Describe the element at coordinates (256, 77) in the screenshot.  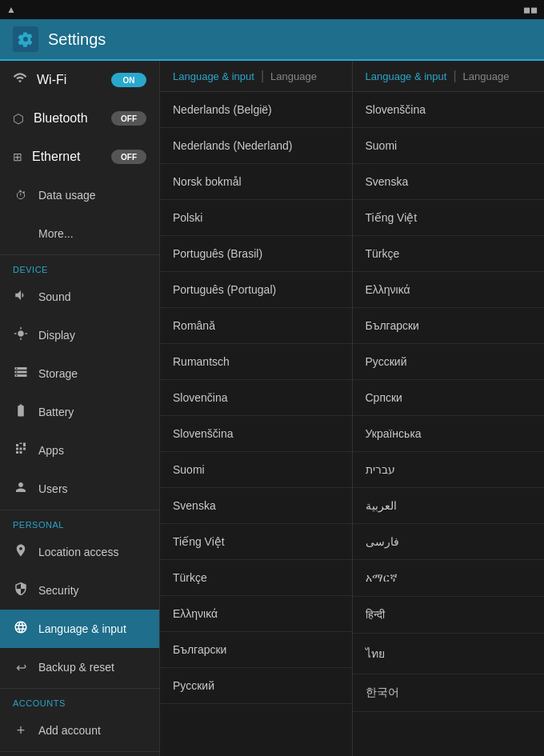
I see `lang-header-left: Language & input | Language` at that location.